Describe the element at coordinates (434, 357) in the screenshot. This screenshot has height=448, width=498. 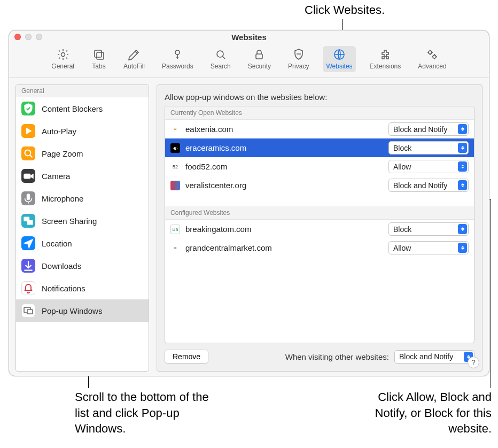
I see `default-select: Block and Notify` at that location.